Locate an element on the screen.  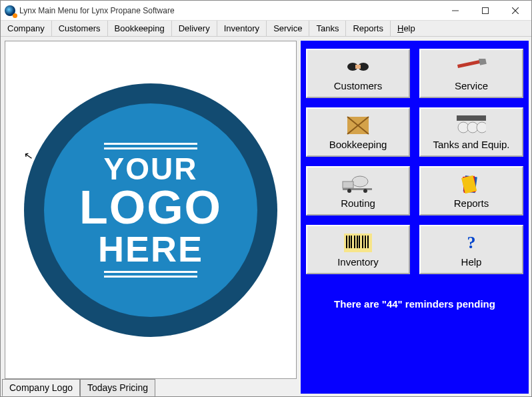
menu-inventory: Inventory is located at coordinates (242, 28).